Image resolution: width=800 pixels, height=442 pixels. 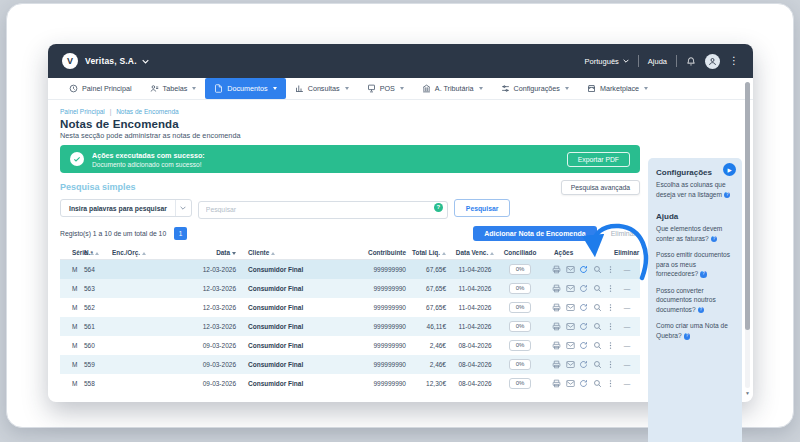 What do you see at coordinates (475, 252) in the screenshot?
I see `col-header-data-venc: Data Venc.` at bounding box center [475, 252].